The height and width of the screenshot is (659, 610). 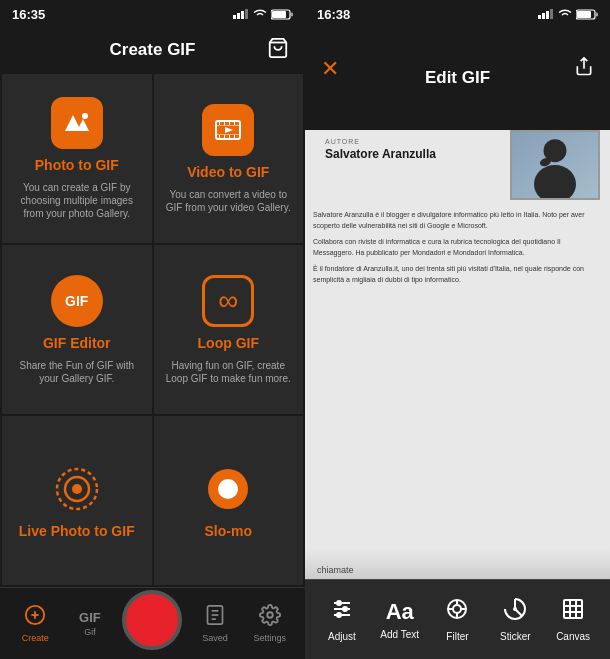 I want to click on filter-icon, so click(x=457, y=612).